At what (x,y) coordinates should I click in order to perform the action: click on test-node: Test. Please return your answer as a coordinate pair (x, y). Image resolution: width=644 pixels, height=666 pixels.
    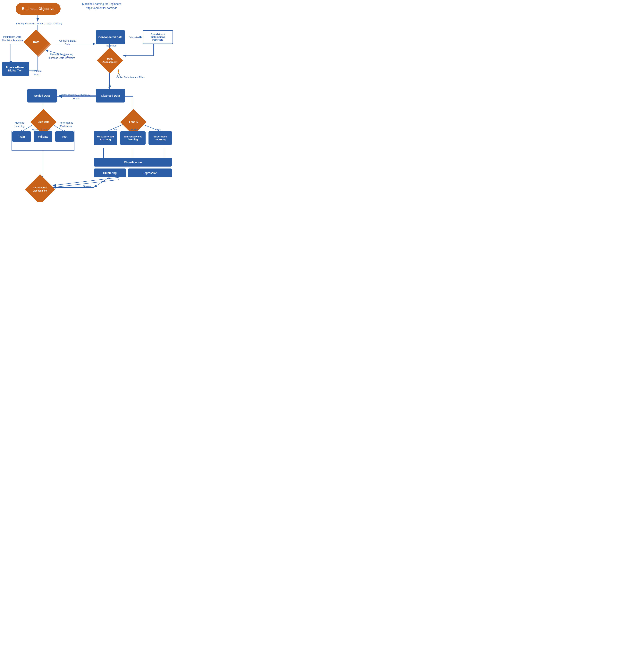
    Looking at the image, I should click on (65, 137).